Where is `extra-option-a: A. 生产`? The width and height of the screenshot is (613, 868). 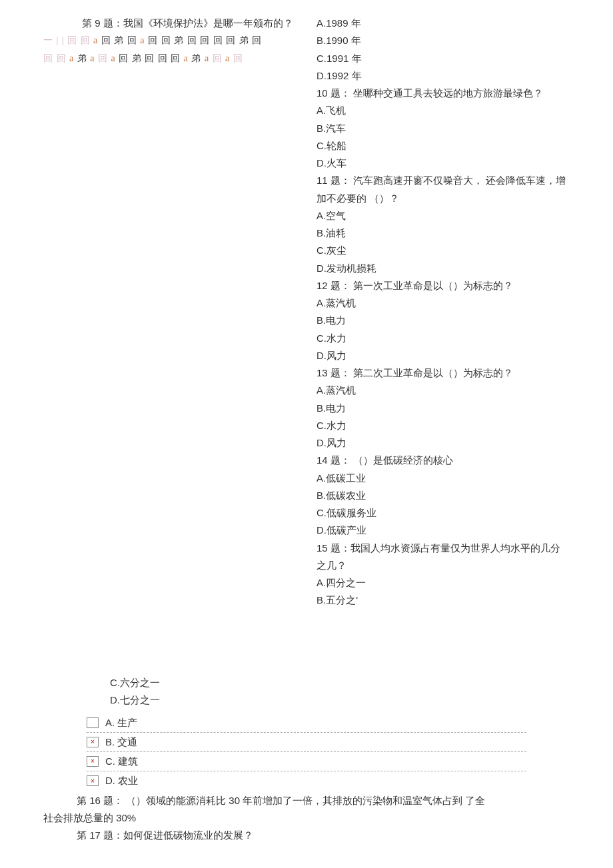 extra-option-a: A. 生产 is located at coordinates (306, 723).